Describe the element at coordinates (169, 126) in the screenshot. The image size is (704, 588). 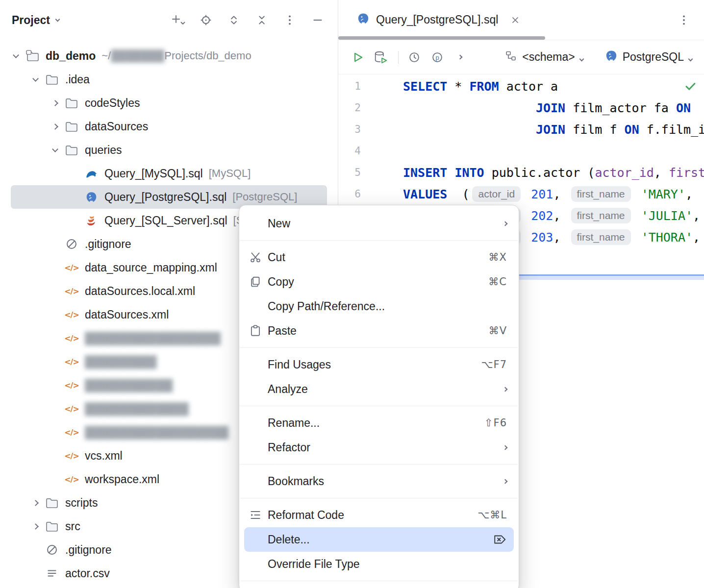
I see `tree-item-dataSources: dataSources` at that location.